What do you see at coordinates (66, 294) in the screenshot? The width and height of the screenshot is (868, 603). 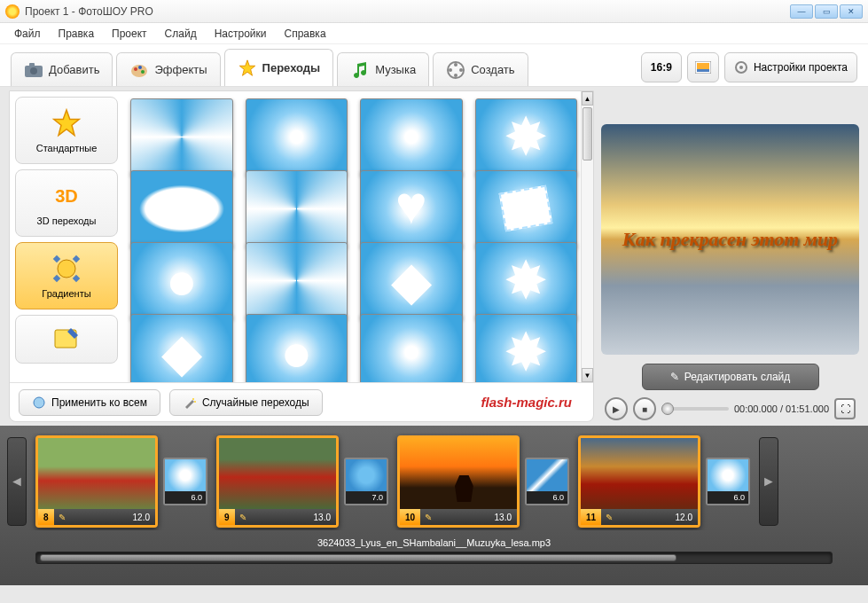 I see `category-gradients-label: Градиенты` at bounding box center [66, 294].